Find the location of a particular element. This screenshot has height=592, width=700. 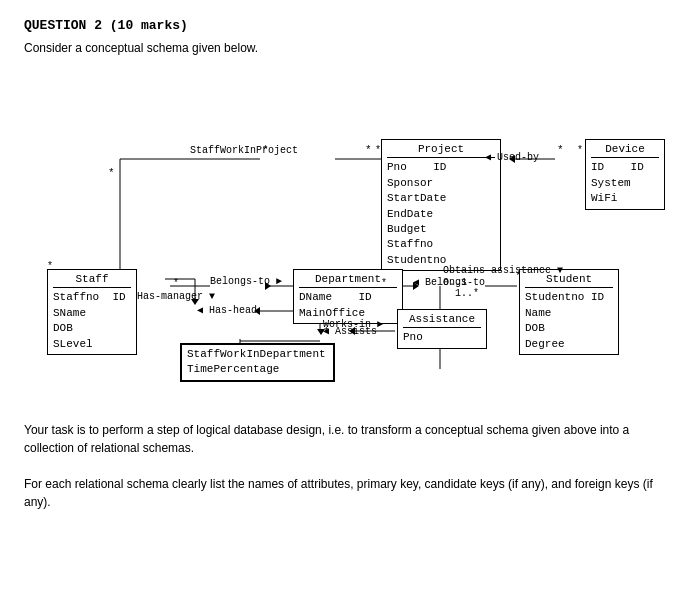

obtains-label: Obtains-assistance ▼ is located at coordinates (503, 270).